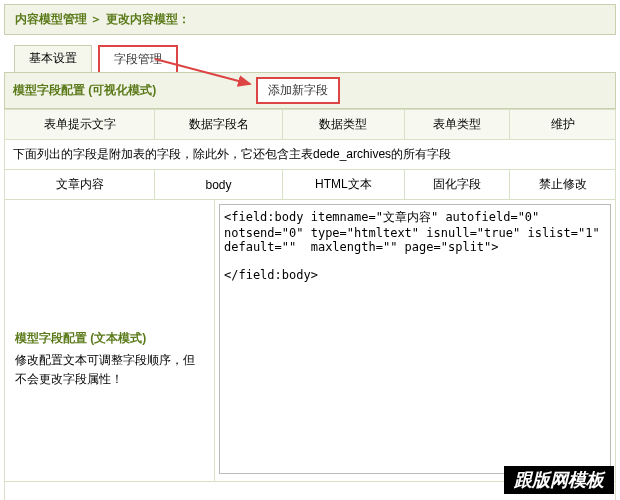 The width and height of the screenshot is (620, 500). I want to click on table-note: 下面列出的字段是附加表的字段，除此外，它还包含主表dede_archives的所…, so click(310, 155).